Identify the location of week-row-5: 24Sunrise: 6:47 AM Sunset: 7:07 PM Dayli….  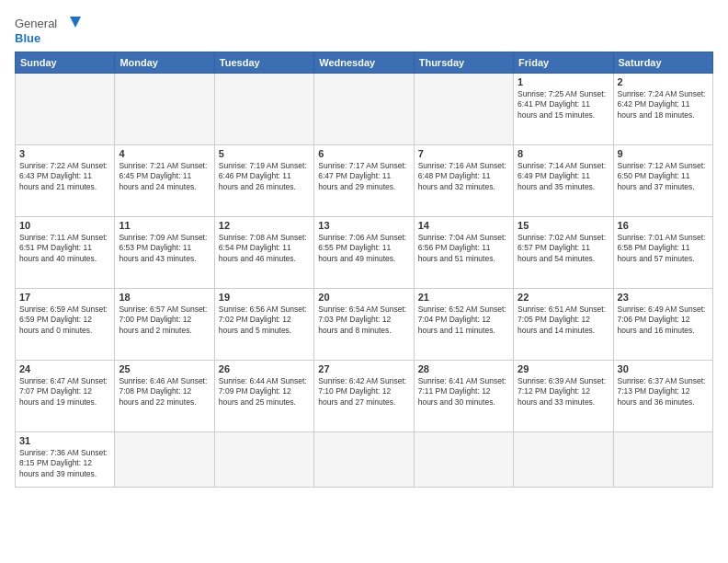
(364, 396).